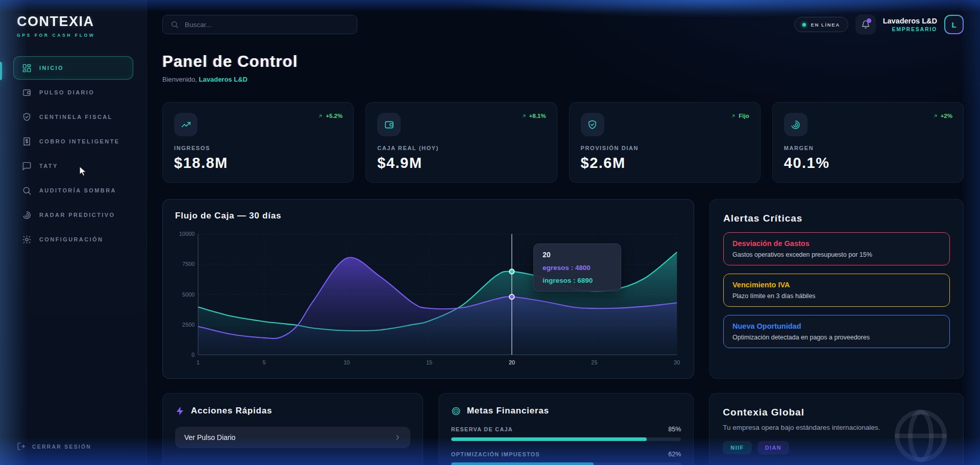 The width and height of the screenshot is (980, 465). Describe the element at coordinates (224, 80) in the screenshot. I see `welcome-name: Lavaderos L&D` at that location.